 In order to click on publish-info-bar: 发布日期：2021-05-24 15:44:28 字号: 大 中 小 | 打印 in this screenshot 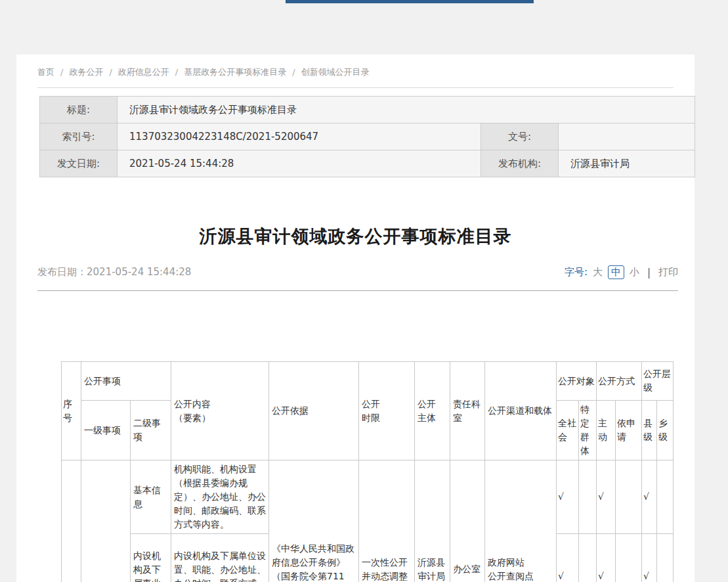, I will do `click(358, 279)`.